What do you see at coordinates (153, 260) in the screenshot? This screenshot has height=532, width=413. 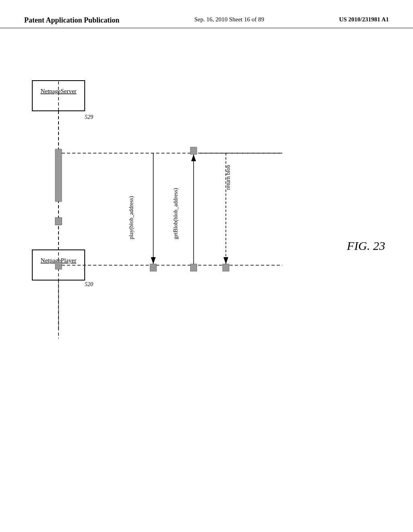 I see `arrow-down-play` at bounding box center [153, 260].